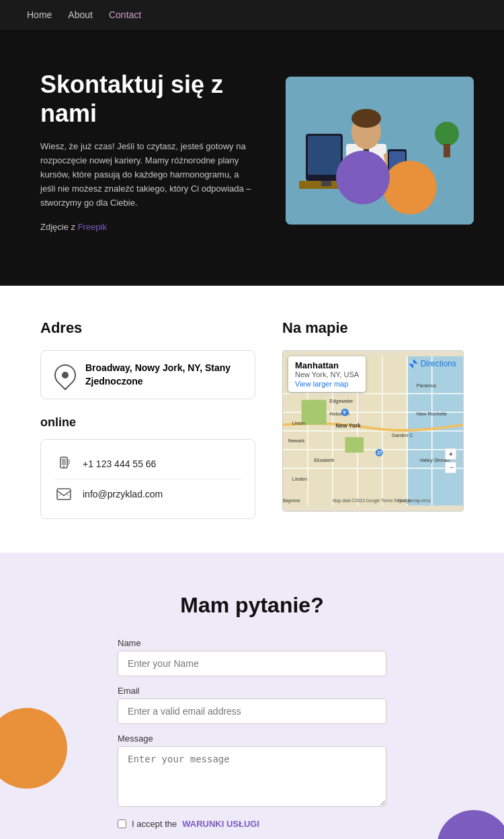 This screenshot has width=504, height=839. Describe the element at coordinates (252, 657) in the screenshot. I see `name-field-group: Name` at that location.